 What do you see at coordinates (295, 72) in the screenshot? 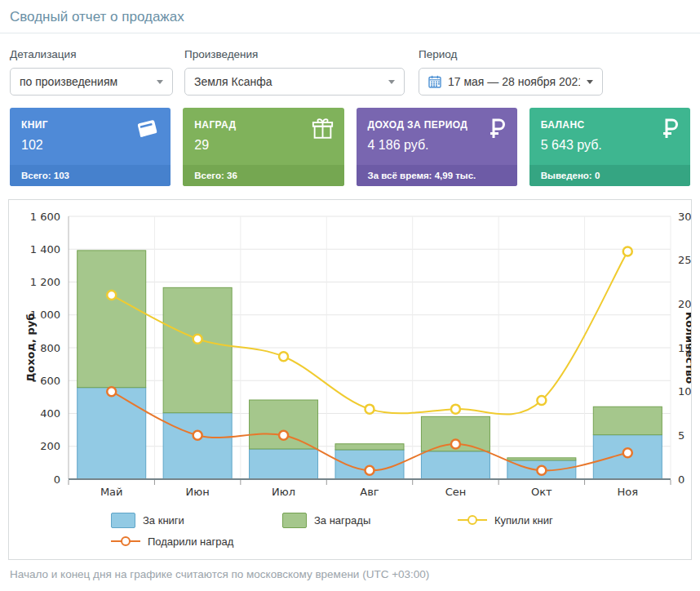
I see `filter-works: Произведения Земля Ксанфа` at bounding box center [295, 72].